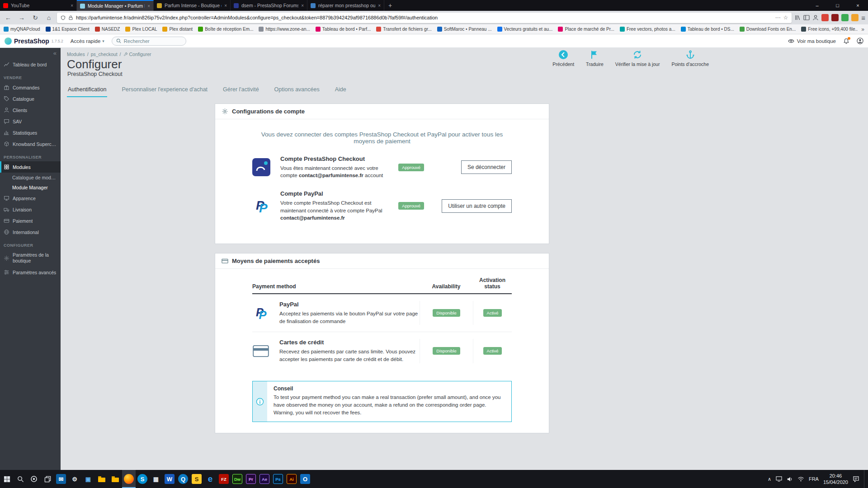 This screenshot has width=868, height=488. I want to click on reload-icon: ↻, so click(35, 18).